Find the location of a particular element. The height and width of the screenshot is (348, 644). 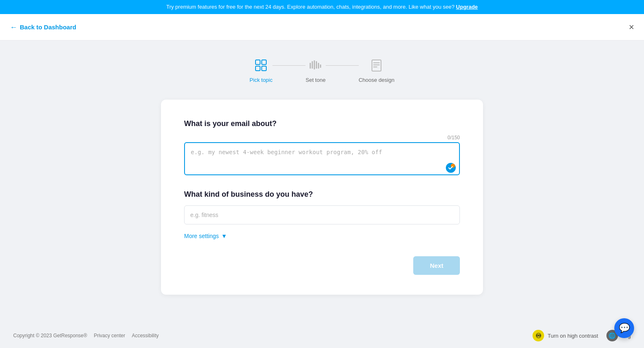

banner-text: Try premium features for free for the ne… is located at coordinates (310, 7).